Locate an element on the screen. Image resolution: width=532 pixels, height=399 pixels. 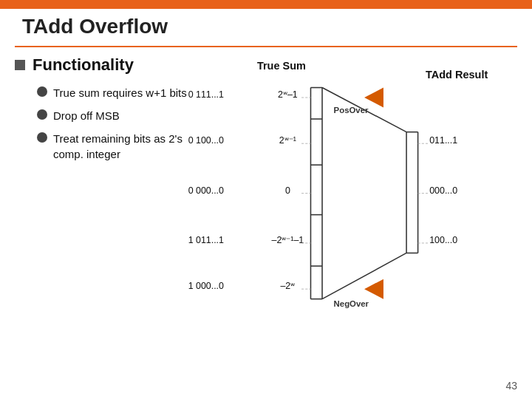
ts-bin-1: 0 100...0 is located at coordinates (206, 140).